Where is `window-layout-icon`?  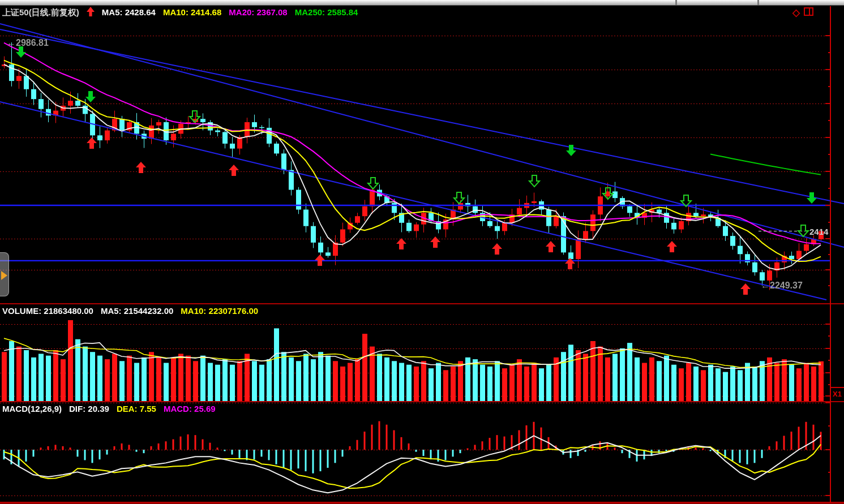 window-layout-icon is located at coordinates (808, 11).